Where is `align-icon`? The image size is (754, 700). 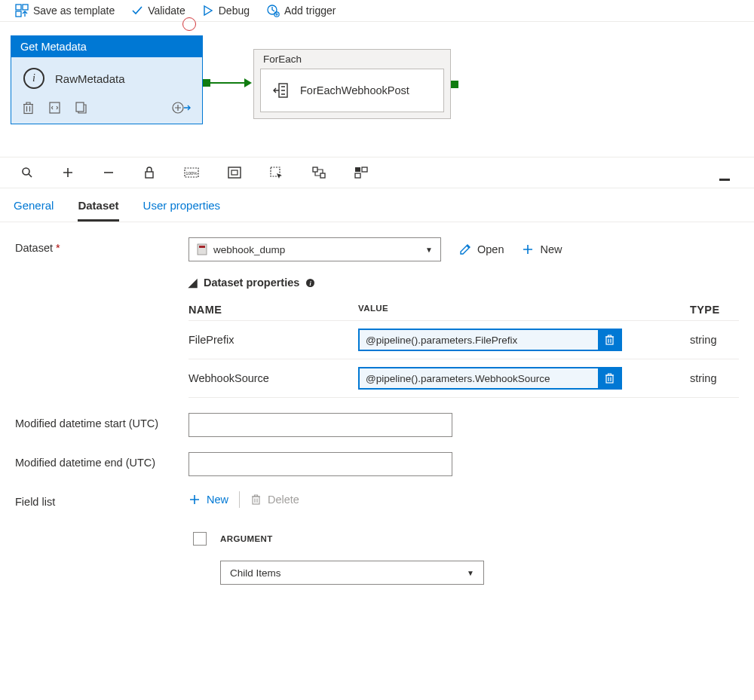
align-icon is located at coordinates (319, 173).